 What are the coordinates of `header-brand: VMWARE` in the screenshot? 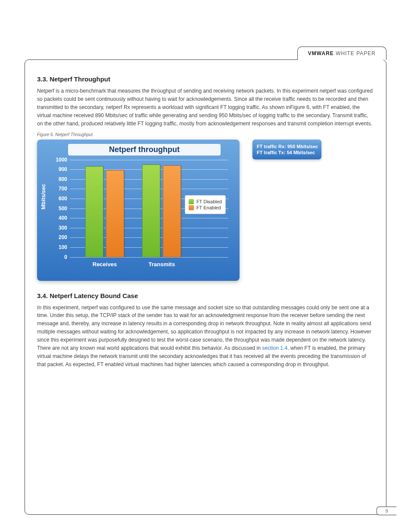 It's located at (321, 53).